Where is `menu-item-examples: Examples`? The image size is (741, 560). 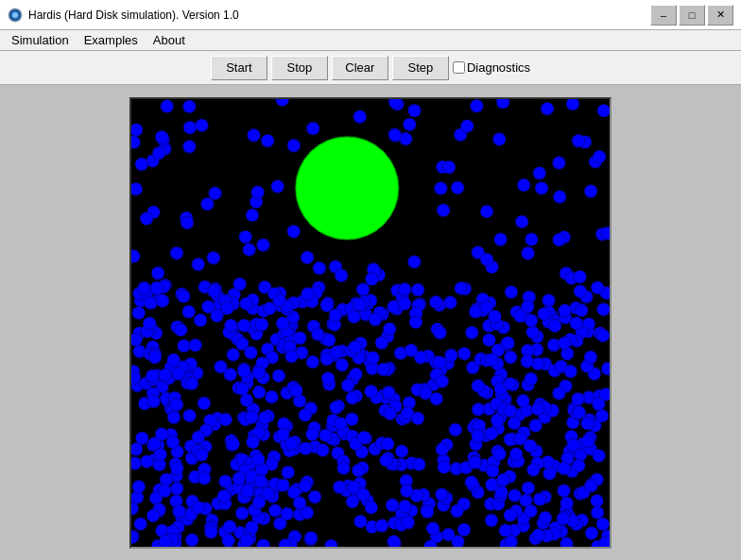 menu-item-examples: Examples is located at coordinates (112, 40).